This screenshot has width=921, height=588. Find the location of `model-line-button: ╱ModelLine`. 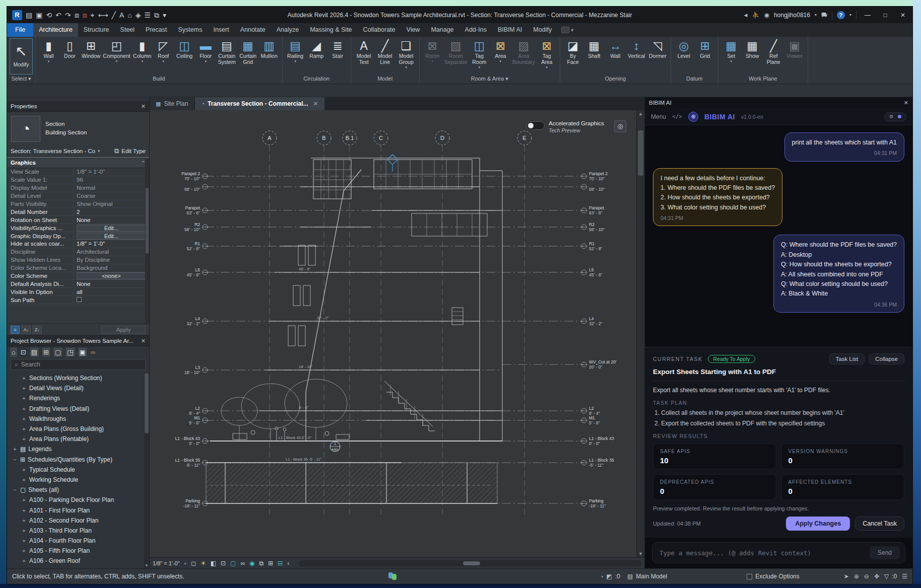

model-line-button: ╱ModelLine is located at coordinates (385, 52).